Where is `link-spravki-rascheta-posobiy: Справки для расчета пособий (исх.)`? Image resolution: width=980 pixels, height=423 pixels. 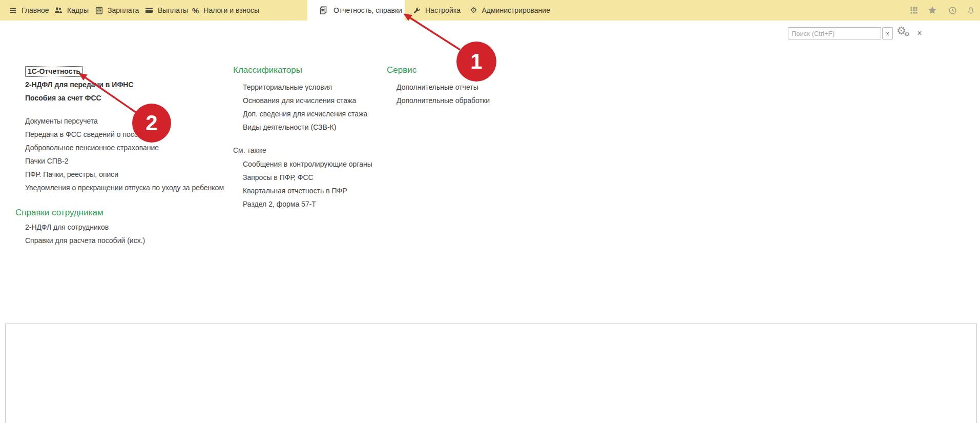 link-spravki-rascheta-posobiy: Справки для расчета пособий (исх.) is located at coordinates (118, 240).